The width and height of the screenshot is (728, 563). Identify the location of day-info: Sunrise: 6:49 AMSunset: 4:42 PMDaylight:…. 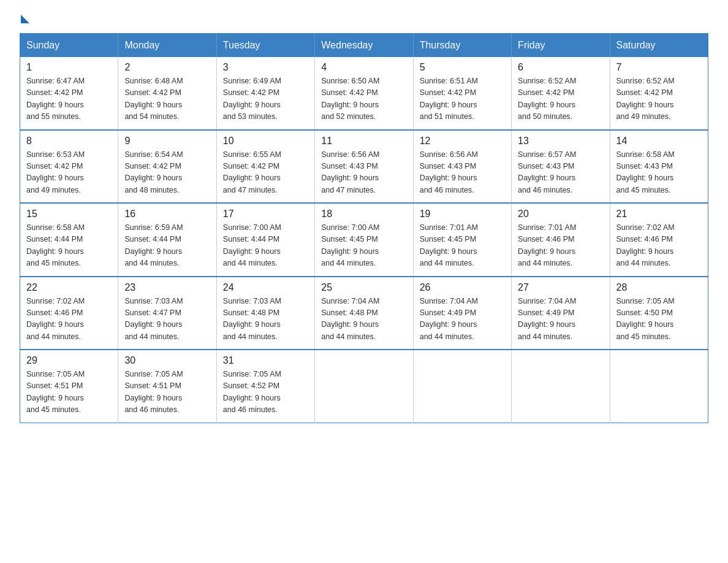
(266, 99).